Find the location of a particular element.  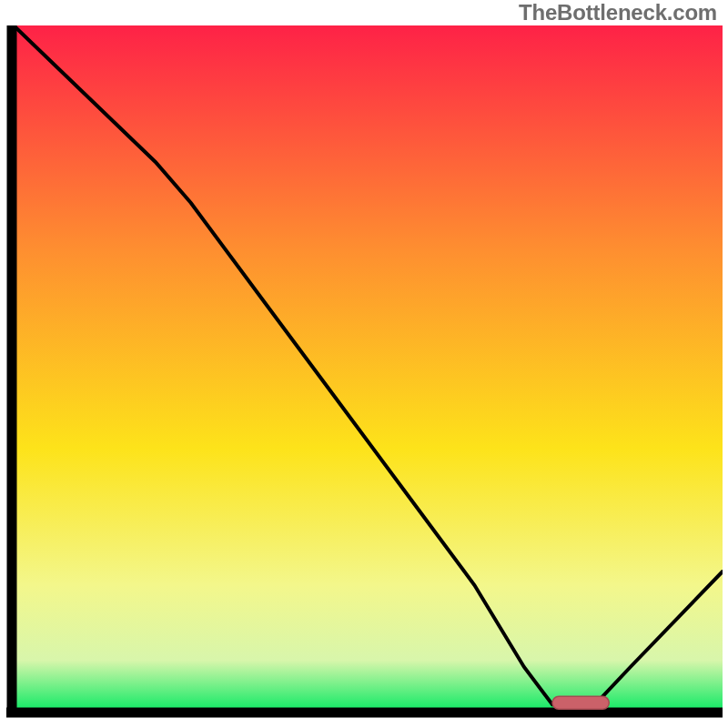

optimum-marker is located at coordinates (581, 703).